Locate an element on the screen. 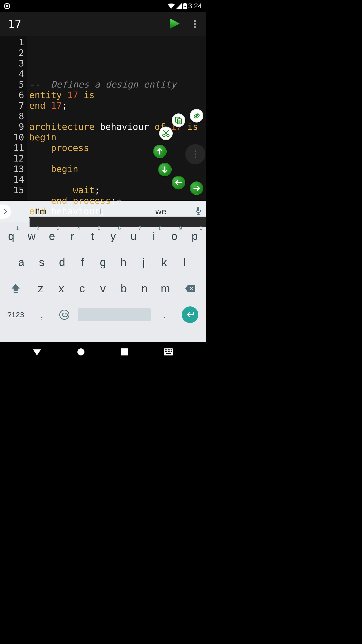 This screenshot has width=362, height=644. key-q: 1q is located at coordinates (11, 236).